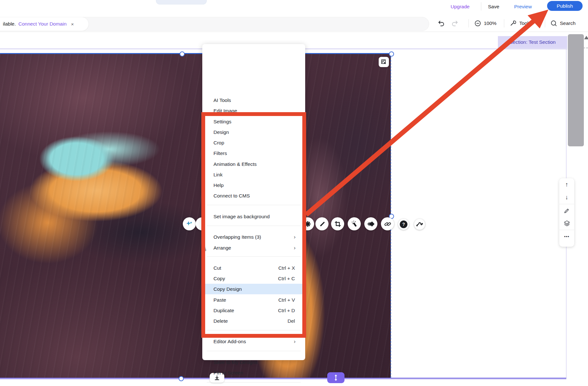 The image size is (588, 386). Describe the element at coordinates (384, 62) in the screenshot. I see `stretch-image-icon` at that location.